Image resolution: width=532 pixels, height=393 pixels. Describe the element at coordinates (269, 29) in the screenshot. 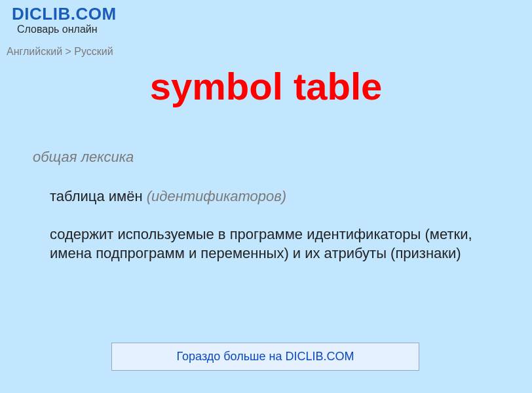

I see `site-subtitle: Словарь онлайн` at that location.